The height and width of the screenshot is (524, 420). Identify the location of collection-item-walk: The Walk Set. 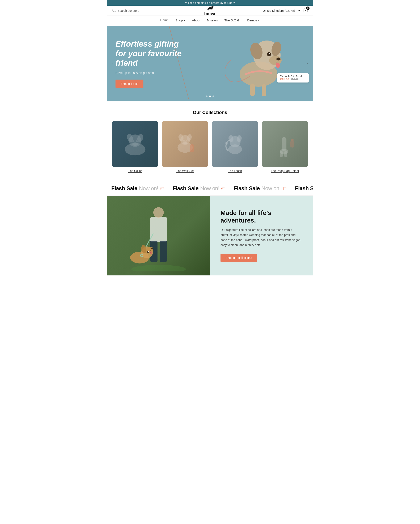
(185, 147).